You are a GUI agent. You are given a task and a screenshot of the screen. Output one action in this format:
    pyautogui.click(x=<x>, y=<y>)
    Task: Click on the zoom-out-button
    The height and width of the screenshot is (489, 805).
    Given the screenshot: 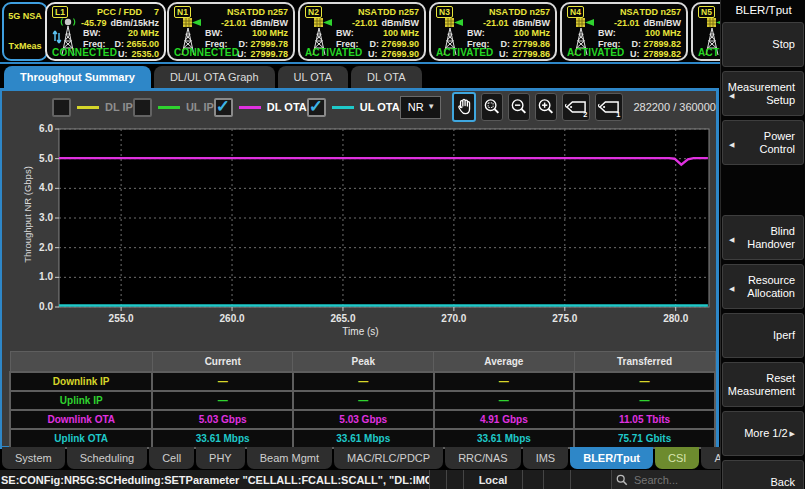 What is the action you would take?
    pyautogui.click(x=519, y=107)
    